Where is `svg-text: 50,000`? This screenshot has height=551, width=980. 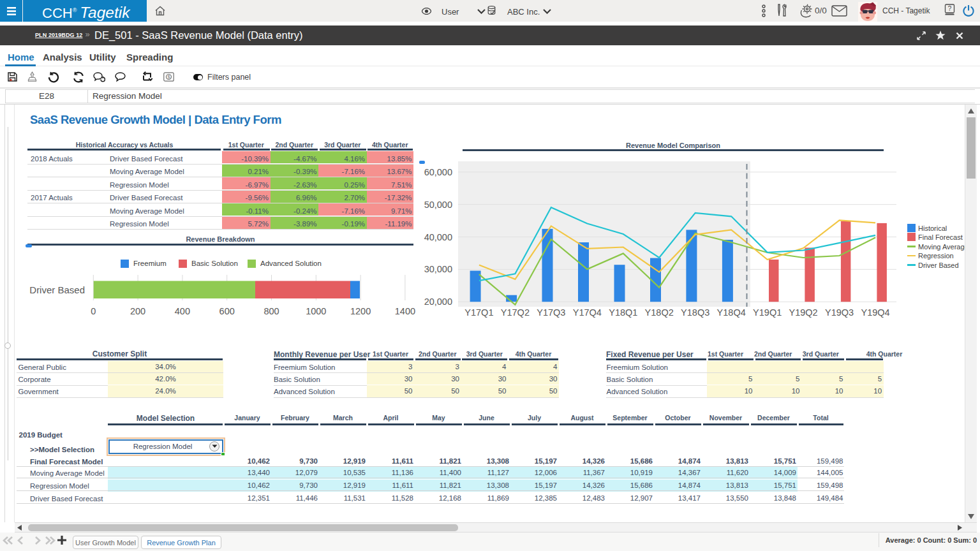 svg-text: 50,000 is located at coordinates (438, 205).